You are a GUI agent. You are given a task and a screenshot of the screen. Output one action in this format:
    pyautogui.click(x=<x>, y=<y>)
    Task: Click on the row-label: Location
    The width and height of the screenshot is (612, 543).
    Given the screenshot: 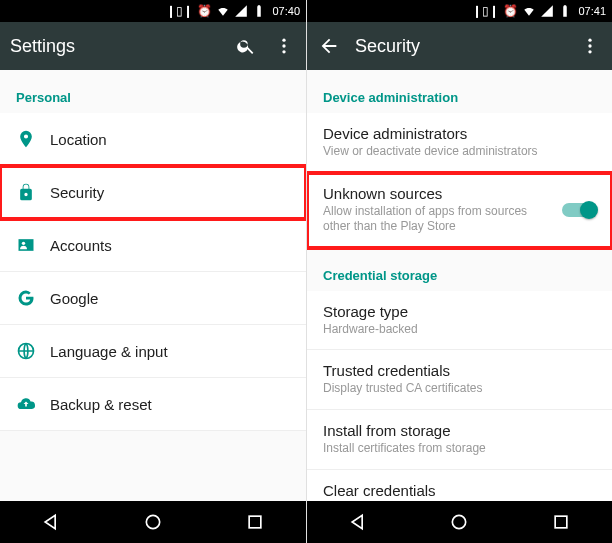 What is the action you would take?
    pyautogui.click(x=170, y=140)
    